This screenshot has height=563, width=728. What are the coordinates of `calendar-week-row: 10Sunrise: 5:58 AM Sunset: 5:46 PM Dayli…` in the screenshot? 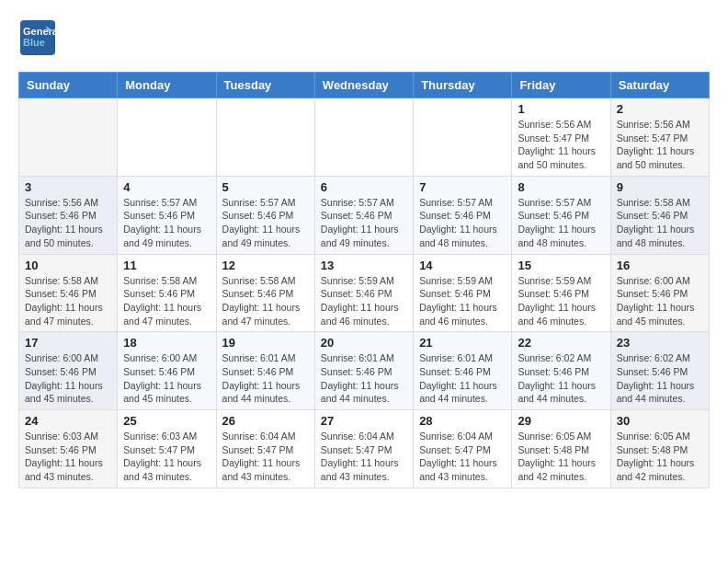 It's located at (364, 293).